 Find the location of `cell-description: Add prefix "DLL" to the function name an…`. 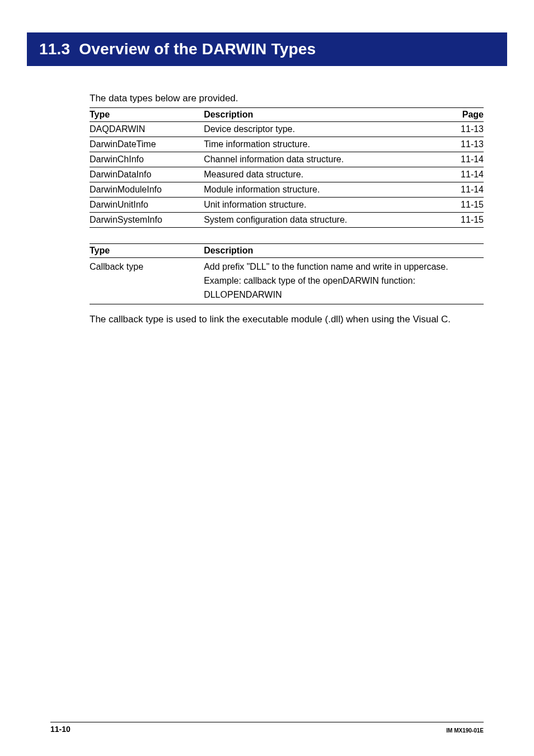

cell-description: Add prefix "DLL" to the function name an… is located at coordinates (344, 281).